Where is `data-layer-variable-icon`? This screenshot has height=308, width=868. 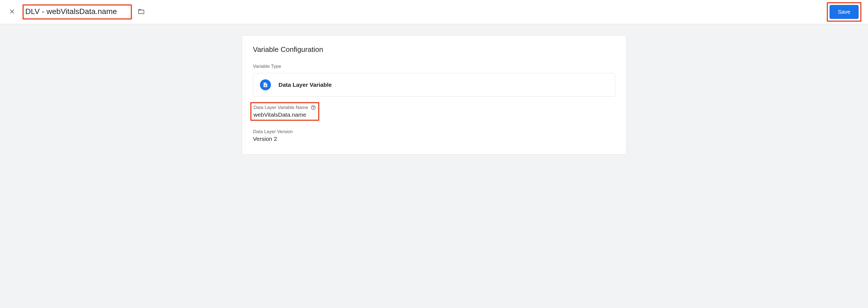 data-layer-variable-icon is located at coordinates (266, 85).